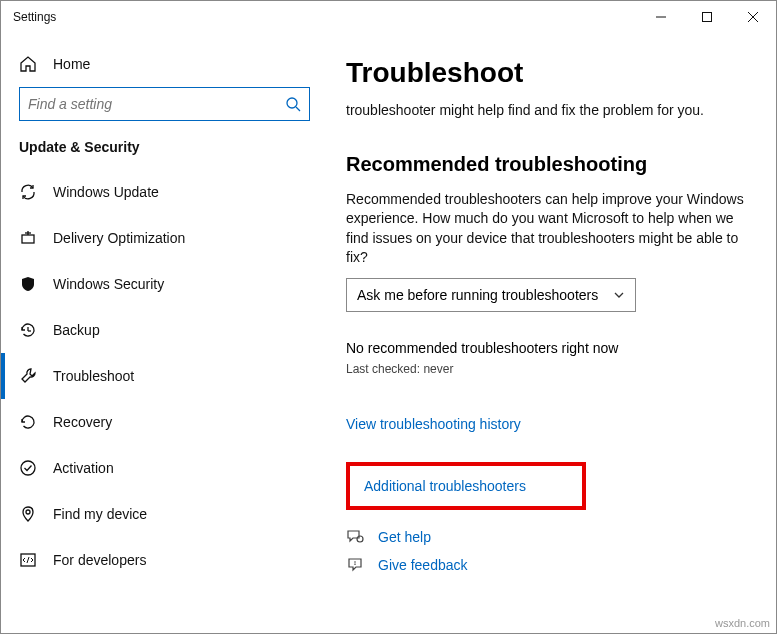  What do you see at coordinates (355, 537) in the screenshot?
I see `chat-icon` at bounding box center [355, 537].